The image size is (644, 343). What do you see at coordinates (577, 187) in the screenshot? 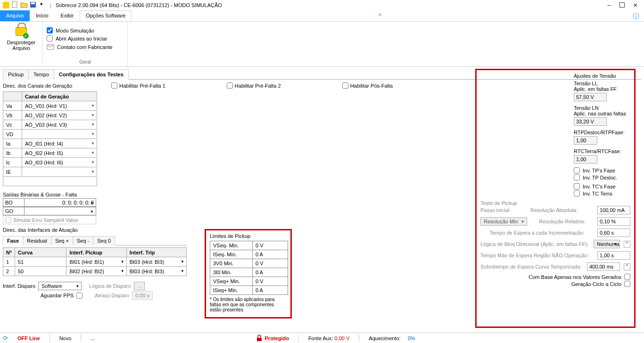
I see `inv-tc-fase-check` at bounding box center [577, 187].